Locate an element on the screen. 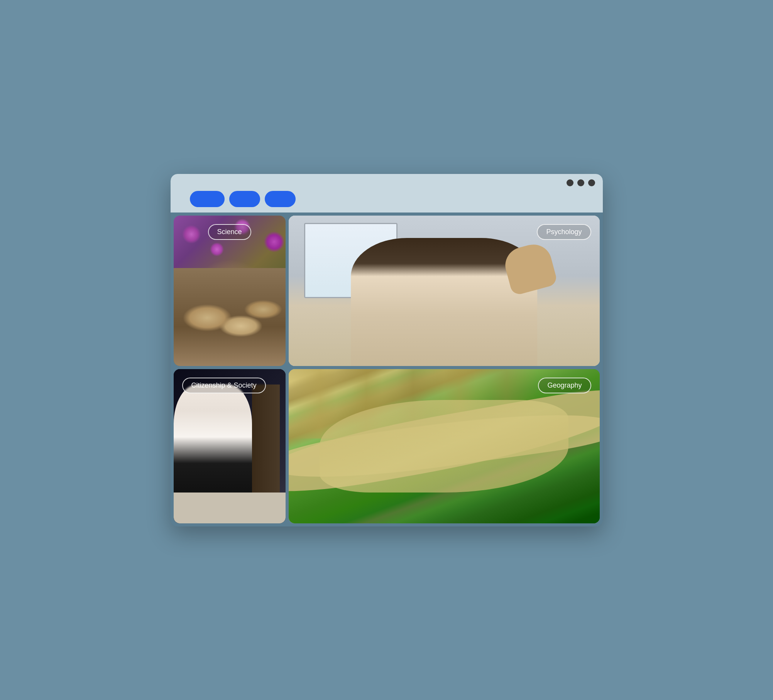  card-citizenship: Citizenship & Society is located at coordinates (230, 446).